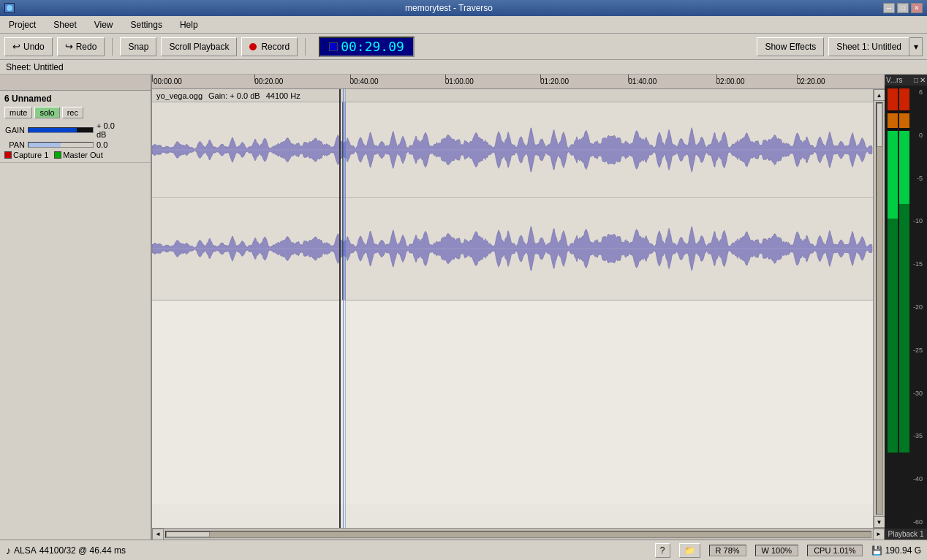 This screenshot has height=560, width=927. What do you see at coordinates (917, 92) in the screenshot?
I see `vu-scale-6: 6` at bounding box center [917, 92].